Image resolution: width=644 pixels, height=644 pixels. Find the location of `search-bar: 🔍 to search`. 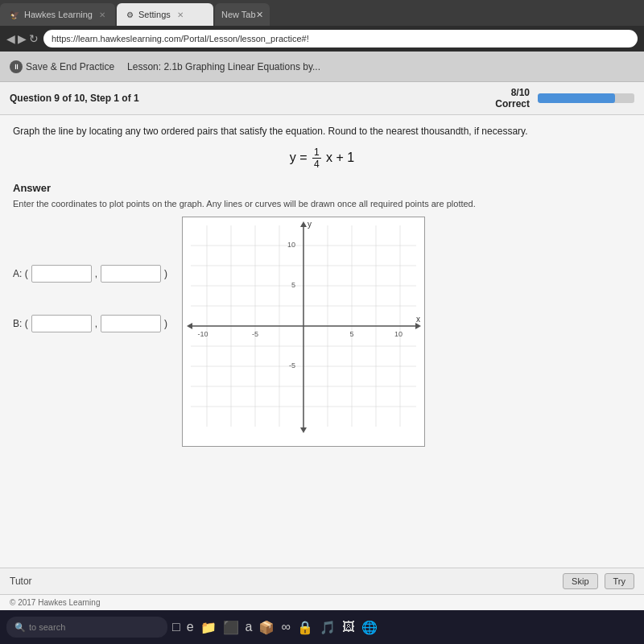

search-bar: 🔍 to search is located at coordinates (87, 627).